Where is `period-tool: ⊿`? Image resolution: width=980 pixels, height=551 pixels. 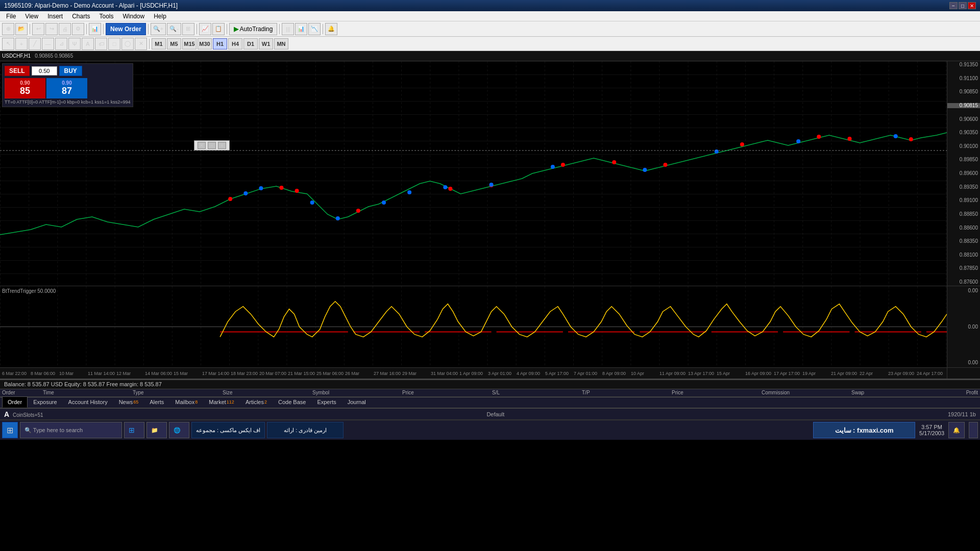
period-tool: ⊿ is located at coordinates (61, 44).